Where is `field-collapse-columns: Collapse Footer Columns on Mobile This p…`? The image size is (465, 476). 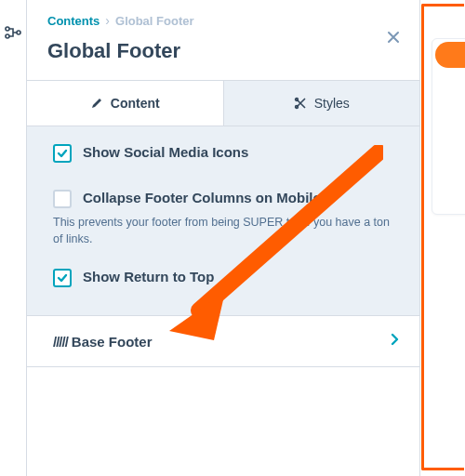 field-collapse-columns: Collapse Footer Columns on Mobile This p… is located at coordinates (227, 218).